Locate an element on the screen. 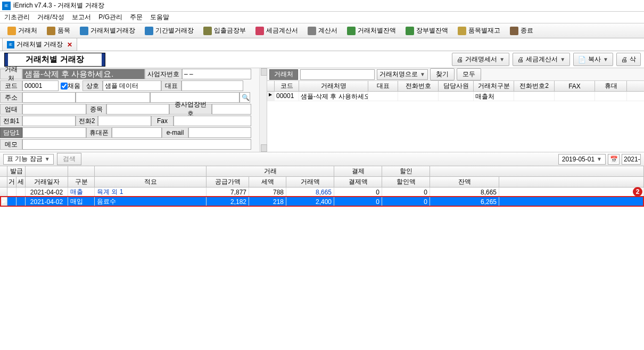 The width and height of the screenshot is (644, 350). lh-georae: 거래 is located at coordinates (270, 172).